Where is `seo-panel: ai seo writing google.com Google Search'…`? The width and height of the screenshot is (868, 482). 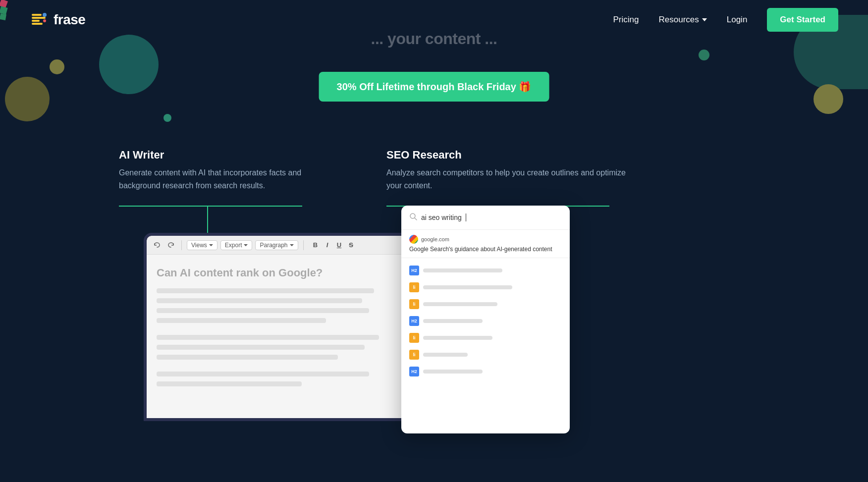
seo-panel: ai seo writing google.com Google Search'… is located at coordinates (486, 320).